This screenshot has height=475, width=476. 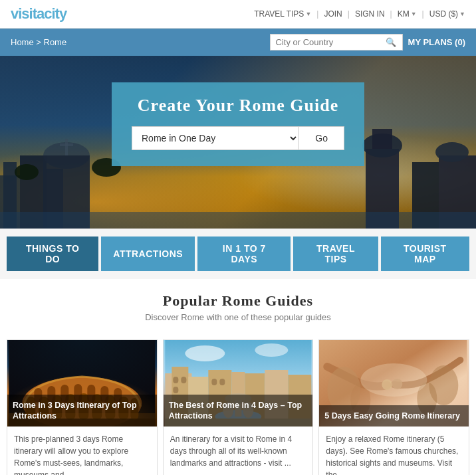 I want to click on logo-text: visitacity, so click(x=39, y=13).